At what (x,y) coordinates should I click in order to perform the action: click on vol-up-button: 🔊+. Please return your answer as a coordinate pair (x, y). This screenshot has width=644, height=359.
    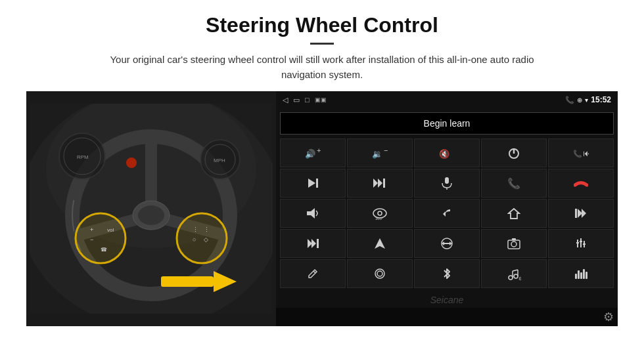
    Looking at the image, I should click on (313, 153).